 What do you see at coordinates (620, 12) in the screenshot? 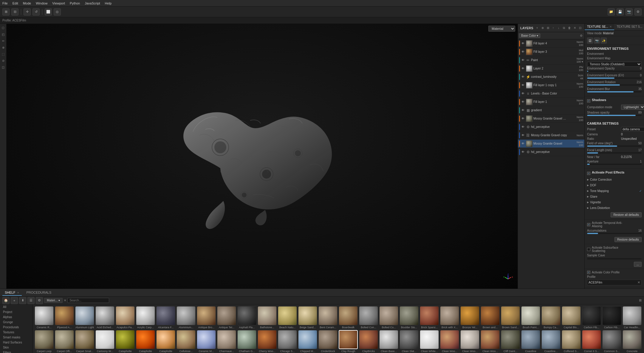
I see `save-btn: 💾` at bounding box center [620, 12].